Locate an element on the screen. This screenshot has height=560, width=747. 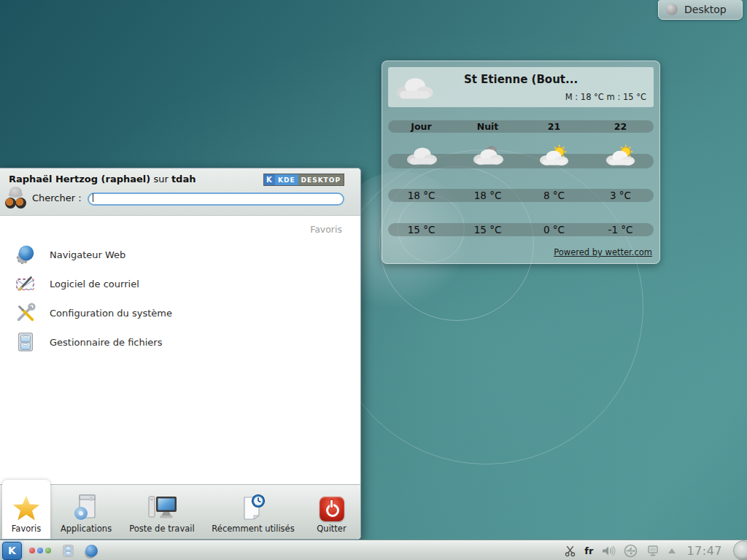
document-clock-icon is located at coordinates (253, 508).